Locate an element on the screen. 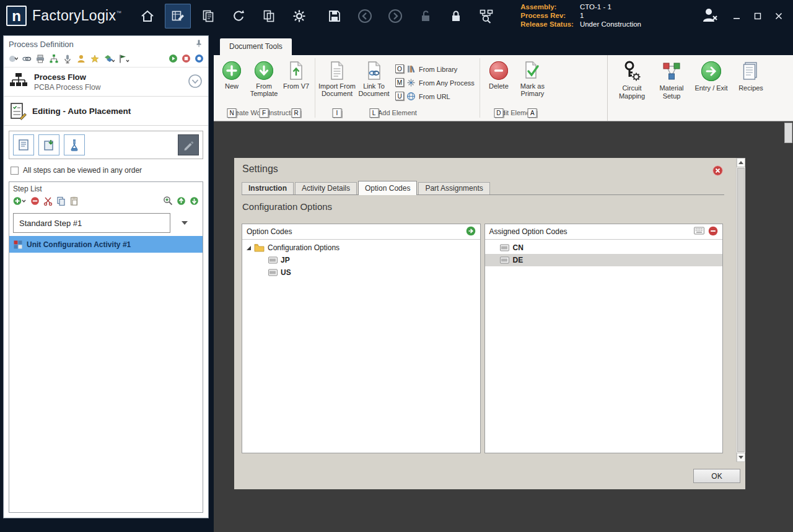  move-up-button is located at coordinates (181, 202).